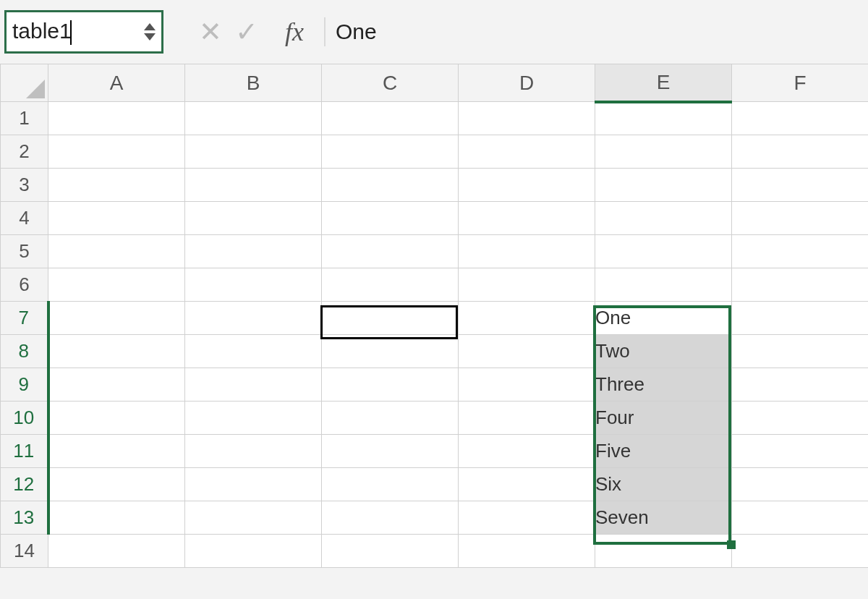 The width and height of the screenshot is (868, 599). What do you see at coordinates (25, 218) in the screenshot?
I see `row-header: 4` at bounding box center [25, 218].